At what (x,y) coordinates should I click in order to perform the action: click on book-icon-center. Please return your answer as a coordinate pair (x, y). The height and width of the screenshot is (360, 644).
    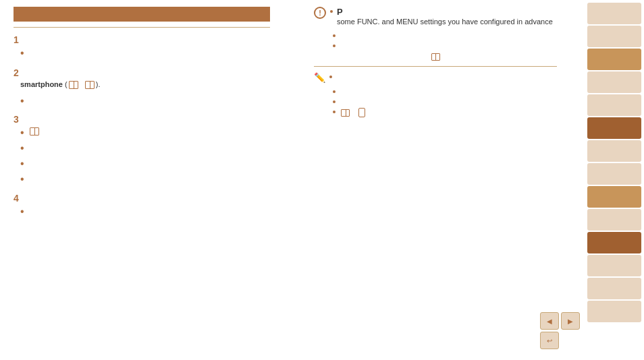
    Looking at the image, I should click on (436, 57).